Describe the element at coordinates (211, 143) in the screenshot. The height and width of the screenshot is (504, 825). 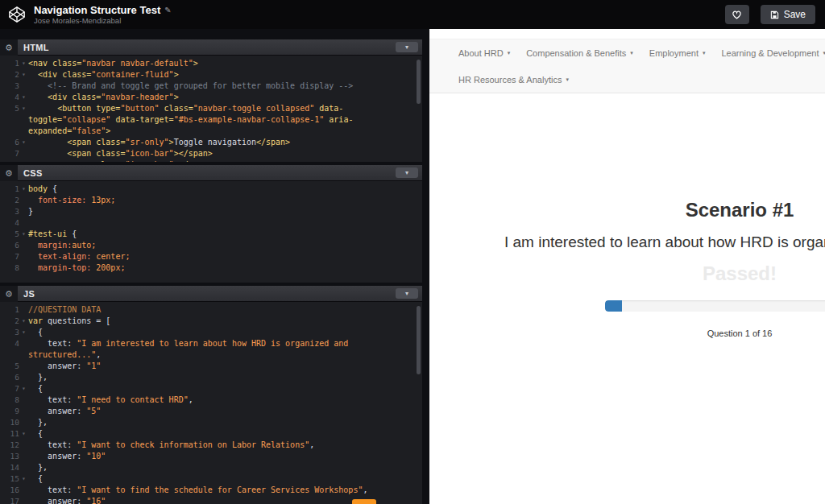
I see `code-line: 6▾ <span class="sr-only">Toggle navigati…` at that location.